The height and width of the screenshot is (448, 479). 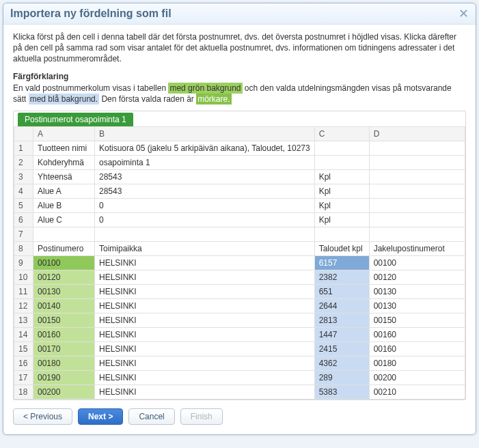 What do you see at coordinates (240, 363) in the screenshot?
I see `table-row: 1600180HELSINKI436200180` at bounding box center [240, 363].